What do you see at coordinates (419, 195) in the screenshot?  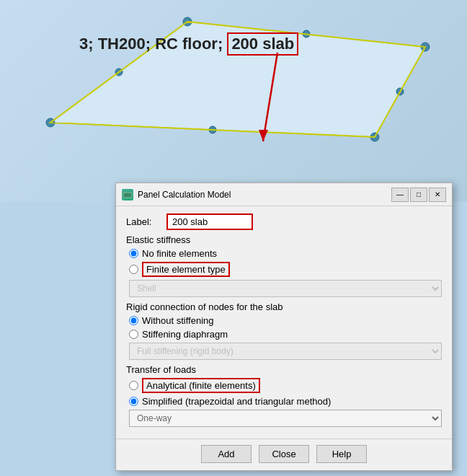 I see `dialog-controls: — □ ✕` at bounding box center [419, 195].